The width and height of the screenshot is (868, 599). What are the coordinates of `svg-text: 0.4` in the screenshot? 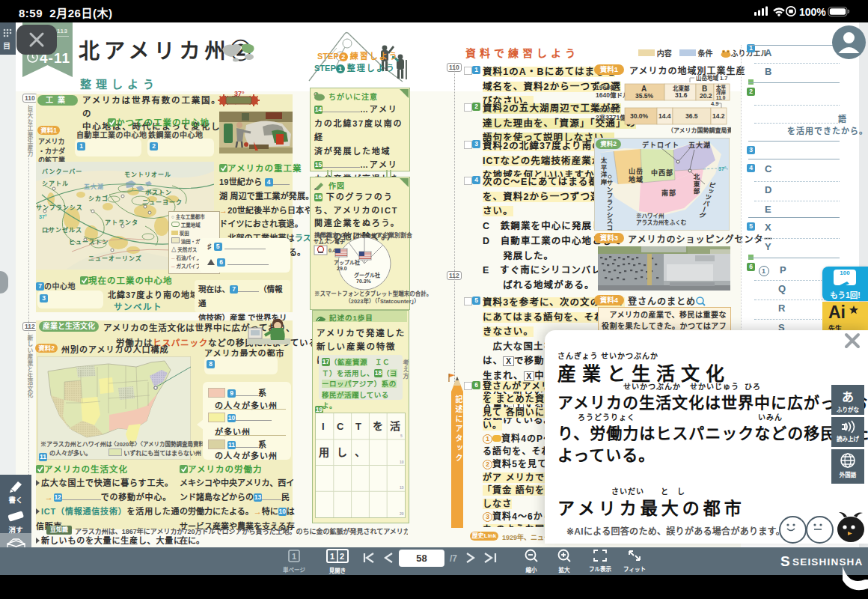 It's located at (332, 250).